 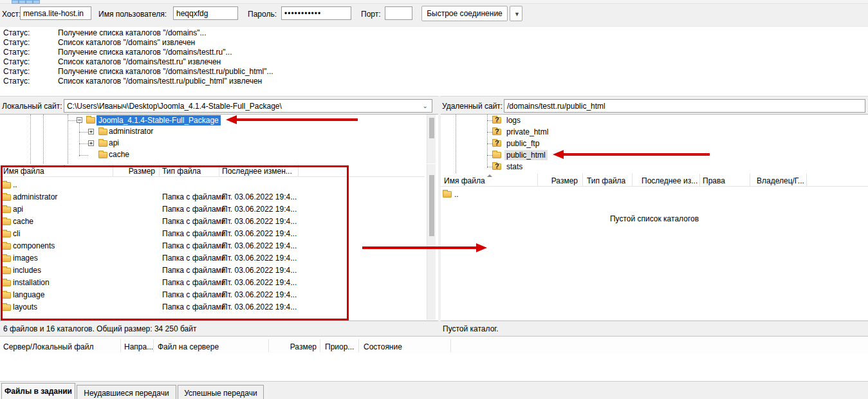 I want to click on column-header-size: Размер, so click(x=557, y=181).